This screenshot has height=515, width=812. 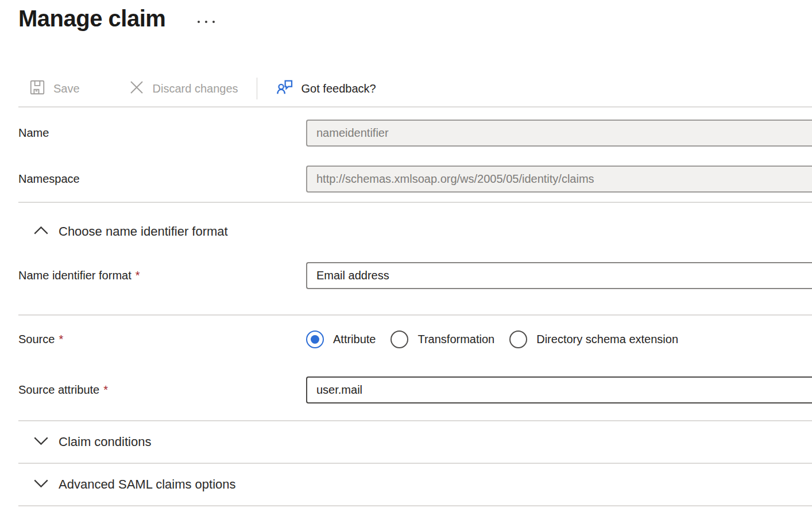 What do you see at coordinates (442, 339) in the screenshot?
I see `radio-option-transformation: Transformation` at bounding box center [442, 339].